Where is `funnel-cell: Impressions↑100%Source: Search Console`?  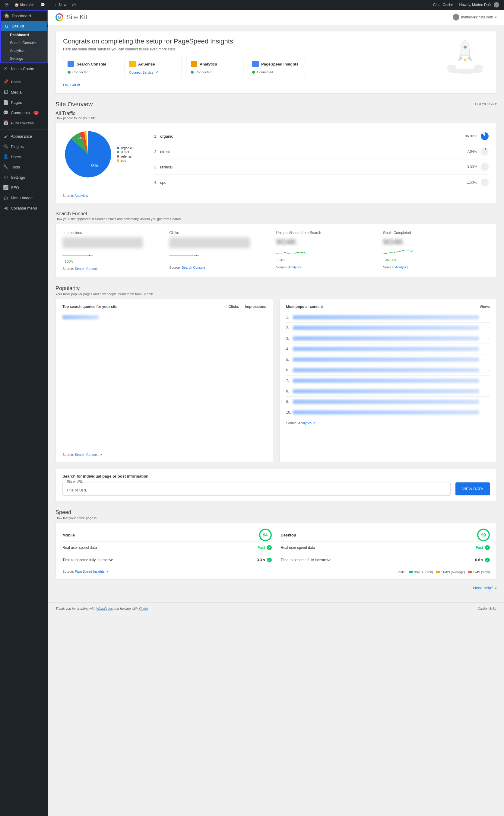
funnel-cell: Impressions↑100%Source: Search Console is located at coordinates (116, 251).